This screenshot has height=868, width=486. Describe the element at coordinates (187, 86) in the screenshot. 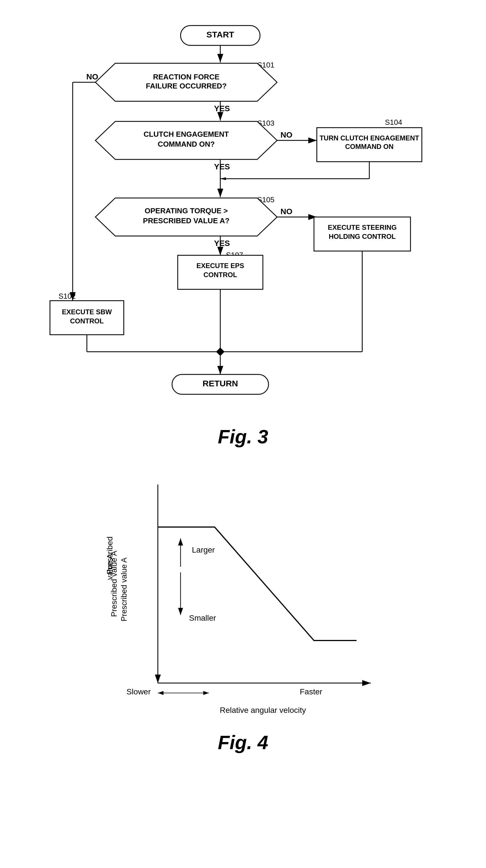

I see `svg-text: FAILURE OCCURRED?` at that location.